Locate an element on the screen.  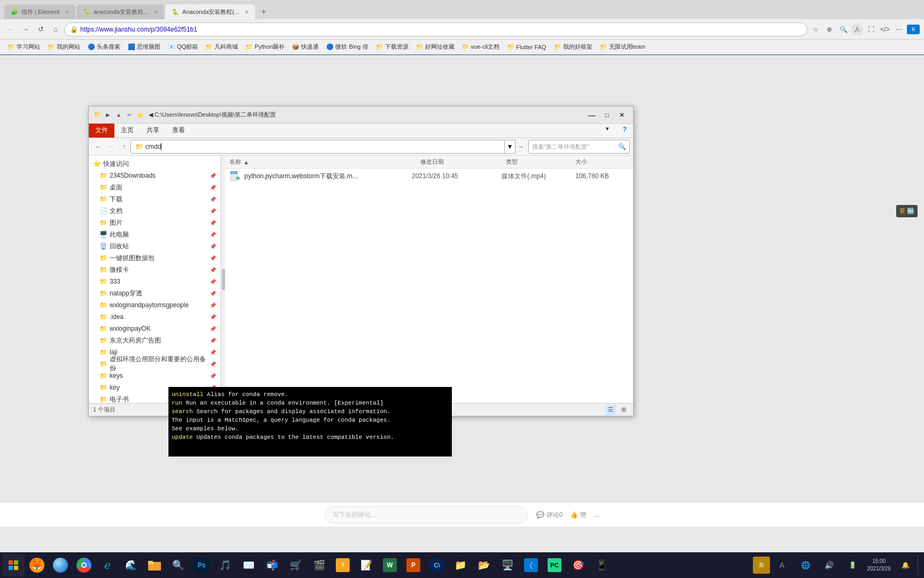
sidebar-natapp: 📁 natapp穿透 📌 is located at coordinates (155, 293).